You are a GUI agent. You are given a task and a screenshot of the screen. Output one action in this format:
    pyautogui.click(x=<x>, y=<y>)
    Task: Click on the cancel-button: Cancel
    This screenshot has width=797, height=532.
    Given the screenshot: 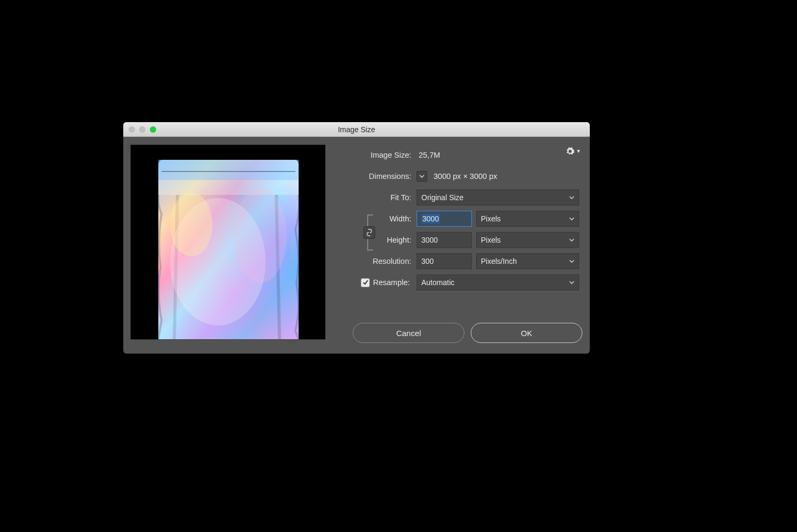 What is the action you would take?
    pyautogui.click(x=409, y=333)
    